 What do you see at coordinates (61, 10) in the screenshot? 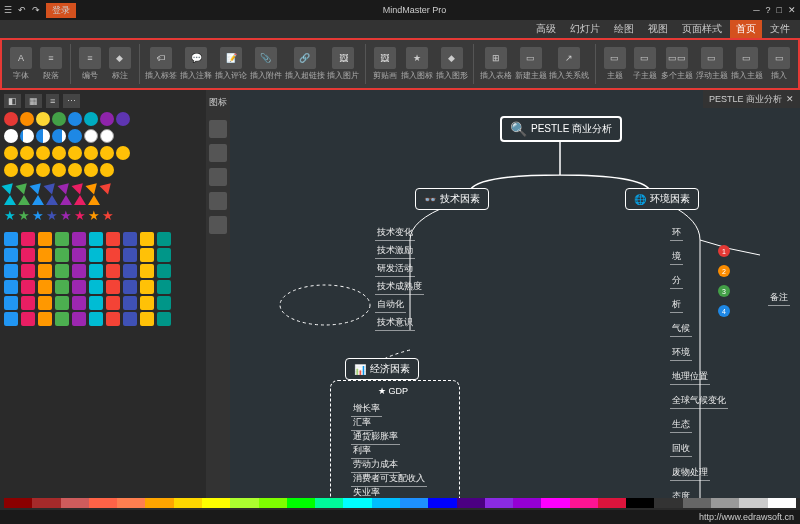
I see `login-btn: 登录` at bounding box center [61, 10].